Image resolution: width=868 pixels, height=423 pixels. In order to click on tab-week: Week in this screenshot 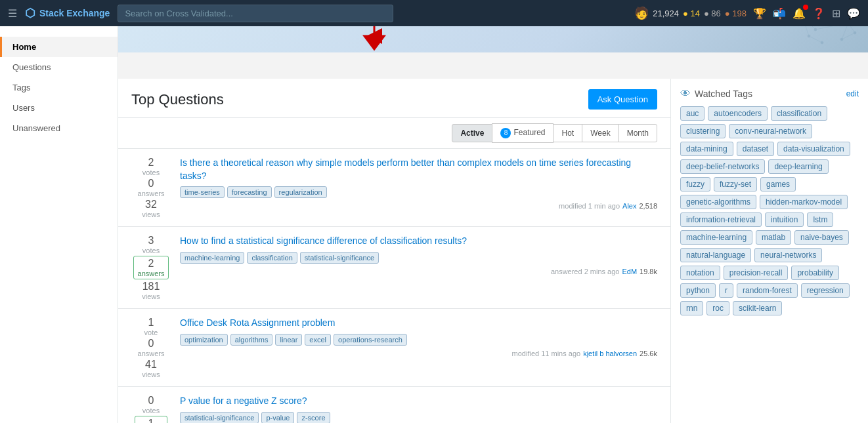, I will do `click(600, 133)`.